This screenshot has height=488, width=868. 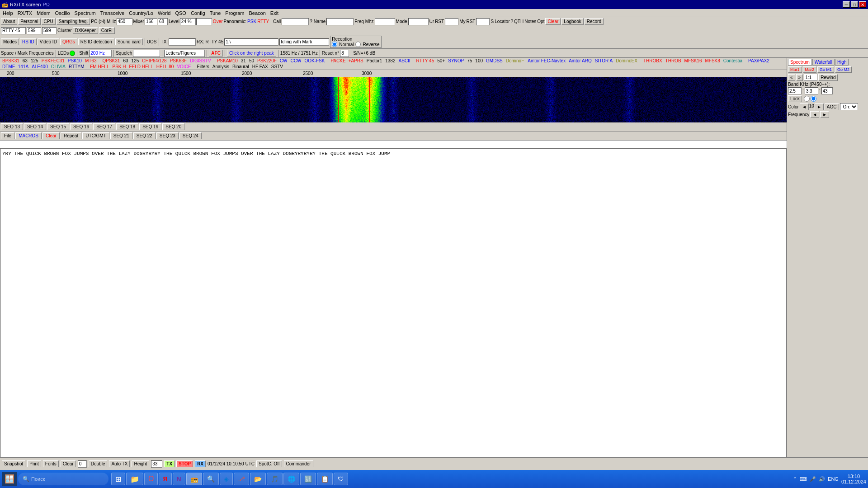 What do you see at coordinates (827, 91) in the screenshot?
I see `band-v3` at bounding box center [827, 91].